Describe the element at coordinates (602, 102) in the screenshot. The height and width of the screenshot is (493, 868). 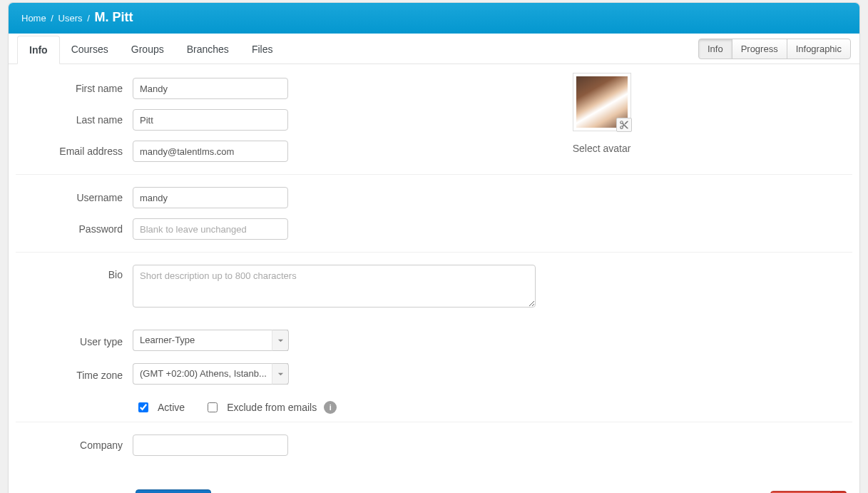
I see `avatar-box` at that location.